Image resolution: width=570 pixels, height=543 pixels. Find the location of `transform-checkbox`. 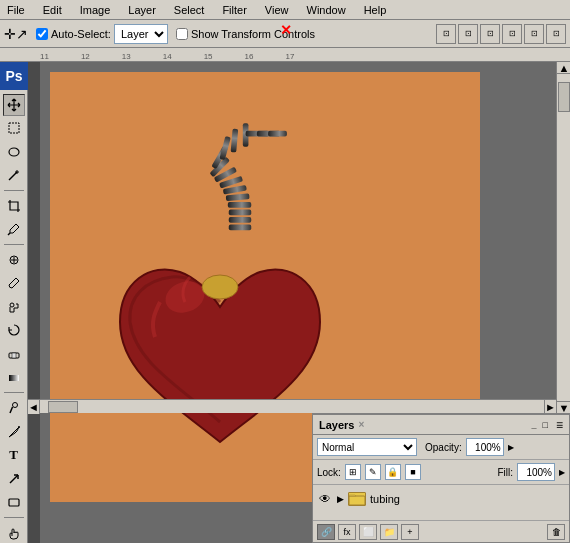

transform-checkbox is located at coordinates (182, 34).